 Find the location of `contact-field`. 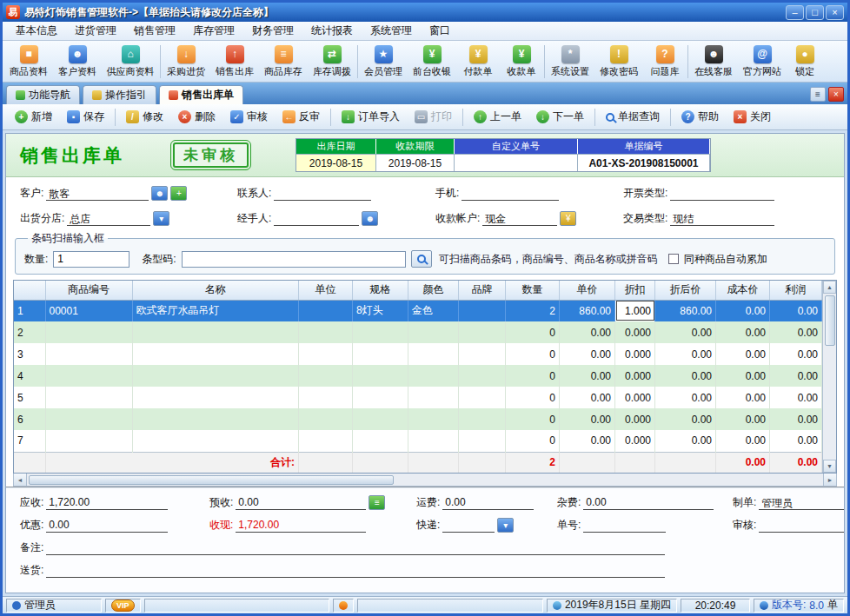

contact-field is located at coordinates (322, 194).